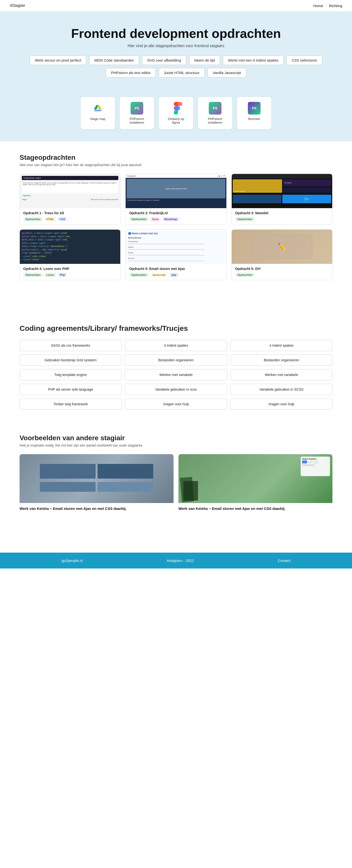  What do you see at coordinates (176, 216) in the screenshot?
I see `card-body-1: Opdracht 2: Frankrijk.nl Opdrachten Scss…` at bounding box center [176, 216].